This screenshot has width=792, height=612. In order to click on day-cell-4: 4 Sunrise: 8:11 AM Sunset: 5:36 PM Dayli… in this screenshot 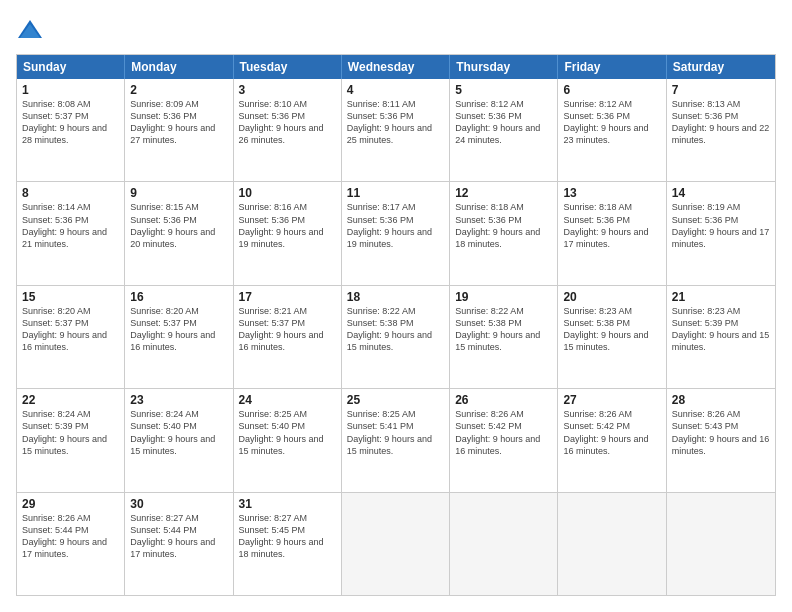, I will do `click(396, 130)`.